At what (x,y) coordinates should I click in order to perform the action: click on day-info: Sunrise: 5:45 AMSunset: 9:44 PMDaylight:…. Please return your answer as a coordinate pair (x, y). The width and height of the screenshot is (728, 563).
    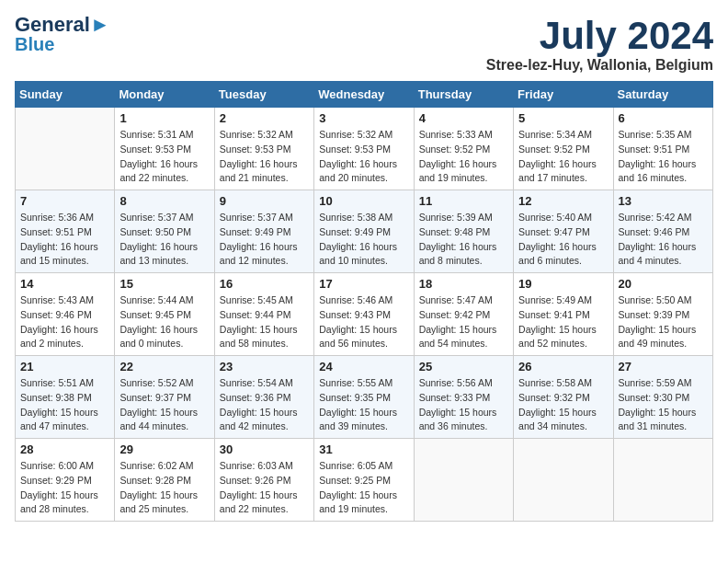
    Looking at the image, I should click on (265, 322).